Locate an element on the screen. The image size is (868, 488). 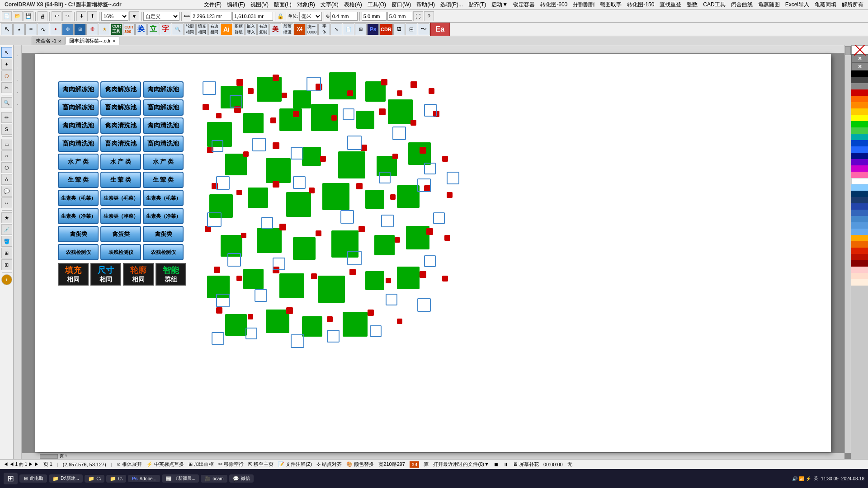
tool-align: ⊞ is located at coordinates (361, 29).